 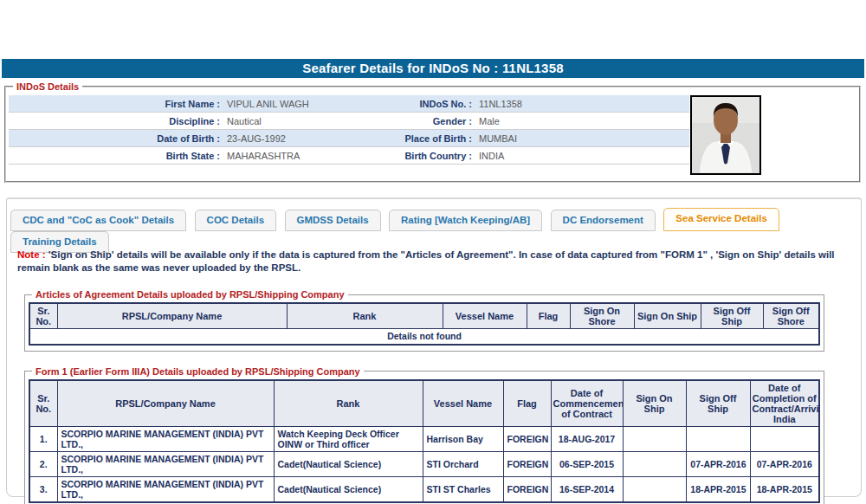 I want to click on cell-sr-no: 1., so click(x=43, y=438).